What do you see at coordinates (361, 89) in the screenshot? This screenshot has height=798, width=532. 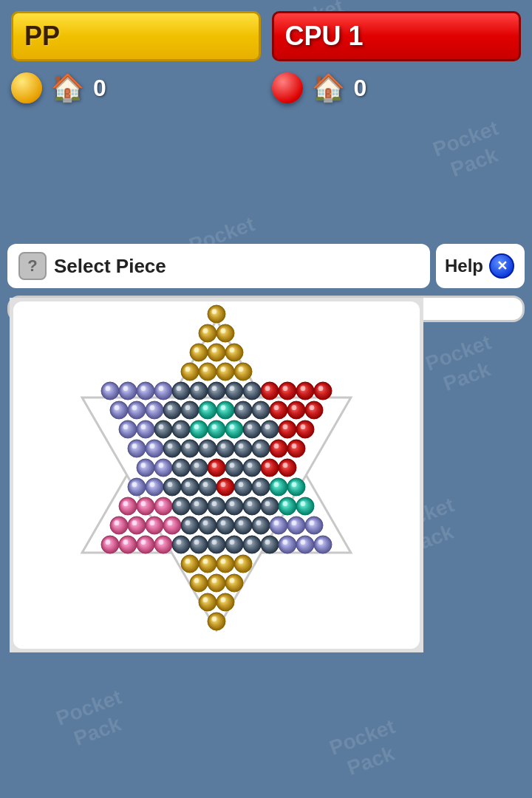 I see `player2-score: 0` at bounding box center [361, 89].